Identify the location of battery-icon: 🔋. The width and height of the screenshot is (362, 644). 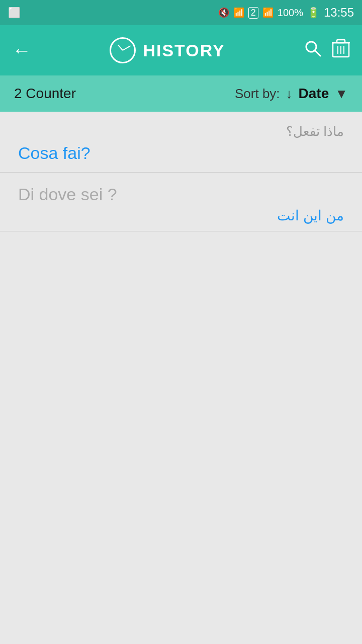
(314, 13).